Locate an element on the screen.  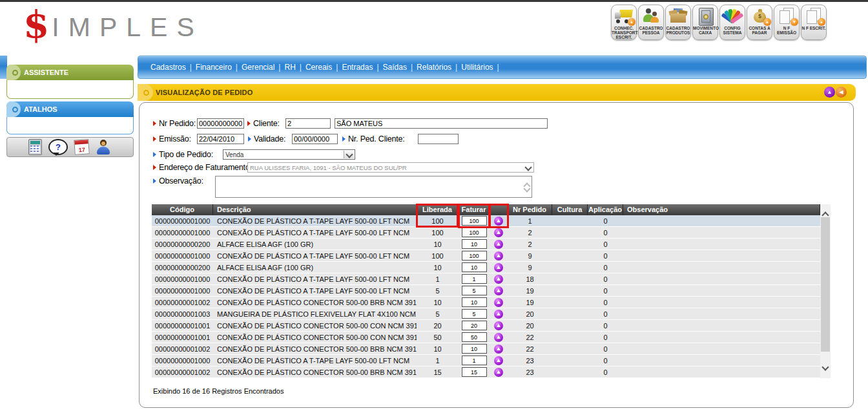
scrollbar-down-icon is located at coordinates (825, 367).